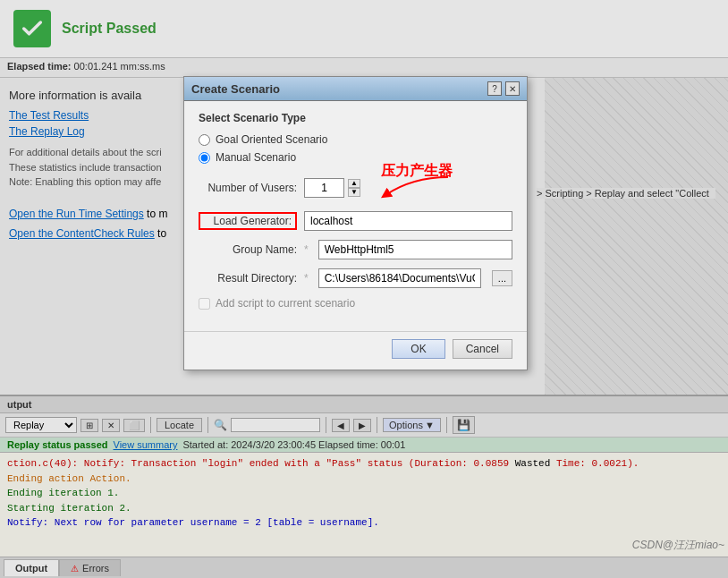 This screenshot has height=578, width=728. Describe the element at coordinates (333, 188) in the screenshot. I see `vuser-input-wrap: ▲ ▼` at that location.